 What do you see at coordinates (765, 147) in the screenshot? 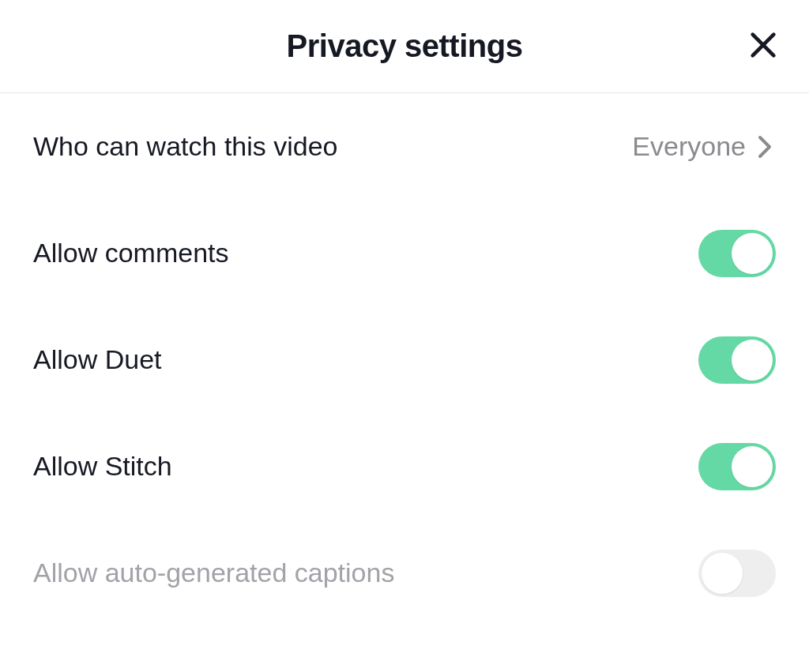
I see `chevron-right-icon` at bounding box center [765, 147].